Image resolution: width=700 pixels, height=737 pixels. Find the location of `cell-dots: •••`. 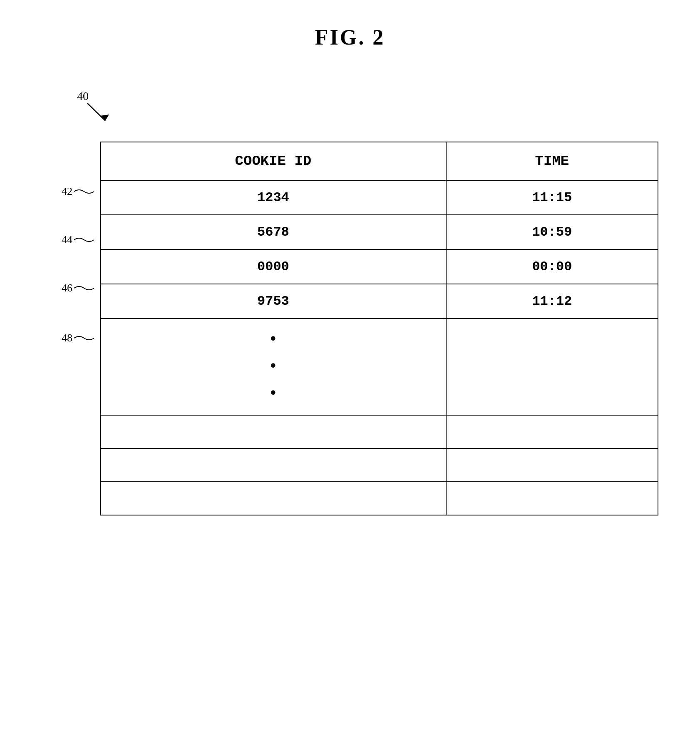

cell-dots: ••• is located at coordinates (273, 367).